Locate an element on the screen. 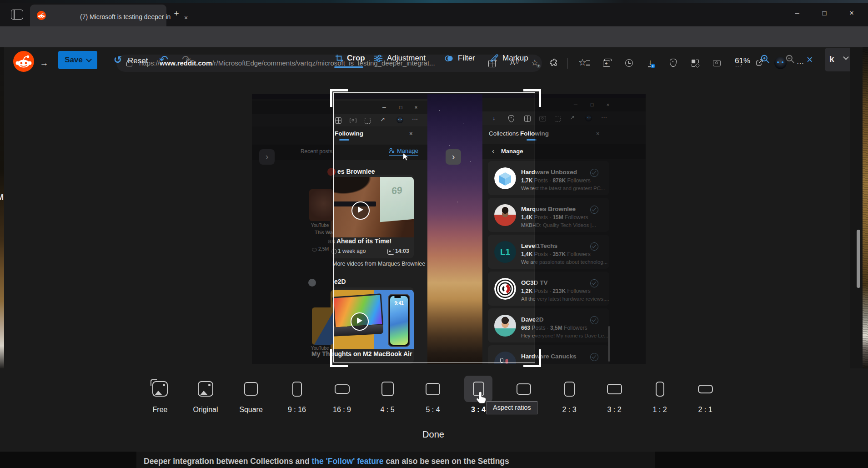 This screenshot has width=868, height=468. browser-tab: (7) Microsoft is testing deeper in × is located at coordinates (98, 15).